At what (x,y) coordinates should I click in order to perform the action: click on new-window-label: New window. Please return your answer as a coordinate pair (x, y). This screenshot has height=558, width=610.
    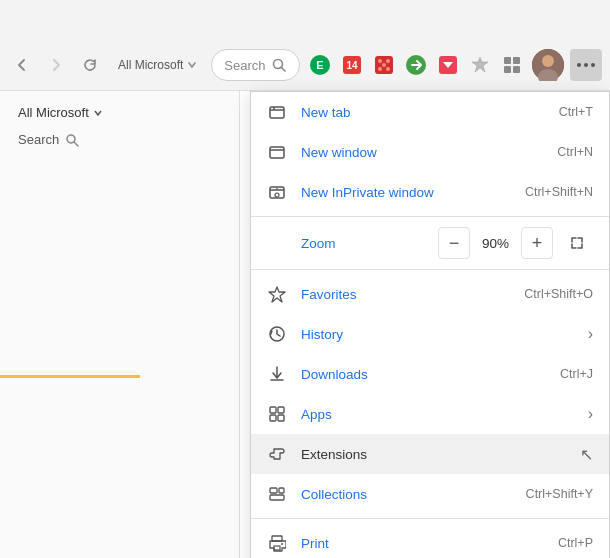
    Looking at the image, I should click on (422, 152).